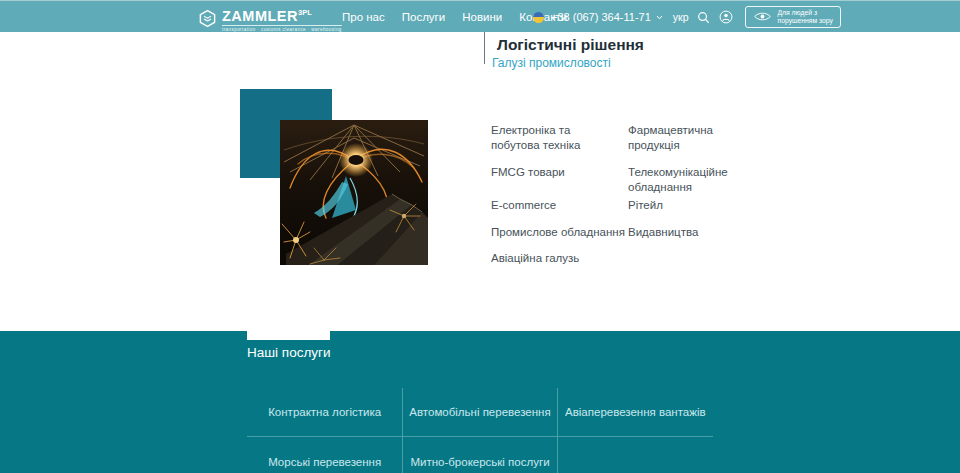 This screenshot has width=960, height=473. What do you see at coordinates (636, 412) in the screenshot?
I see `service-link-air-freight: Авіаперевезення вантажів` at bounding box center [636, 412].